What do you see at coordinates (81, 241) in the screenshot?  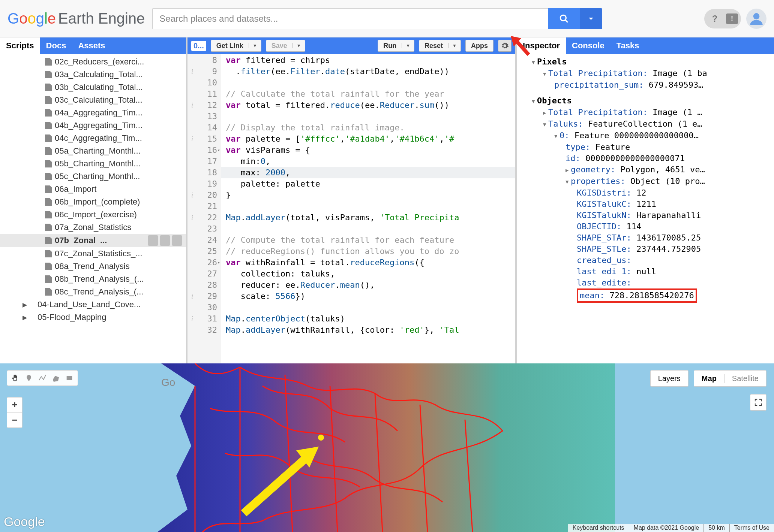 I see `script-item-label: 07b_Zonal_...` at bounding box center [81, 241].